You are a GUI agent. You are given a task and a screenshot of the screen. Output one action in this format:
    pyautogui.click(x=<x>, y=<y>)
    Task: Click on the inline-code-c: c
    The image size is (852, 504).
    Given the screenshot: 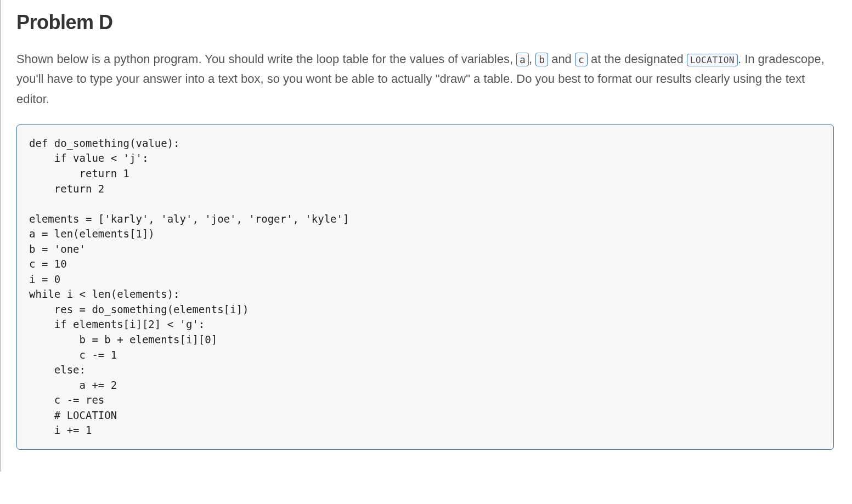 What is the action you would take?
    pyautogui.click(x=582, y=59)
    